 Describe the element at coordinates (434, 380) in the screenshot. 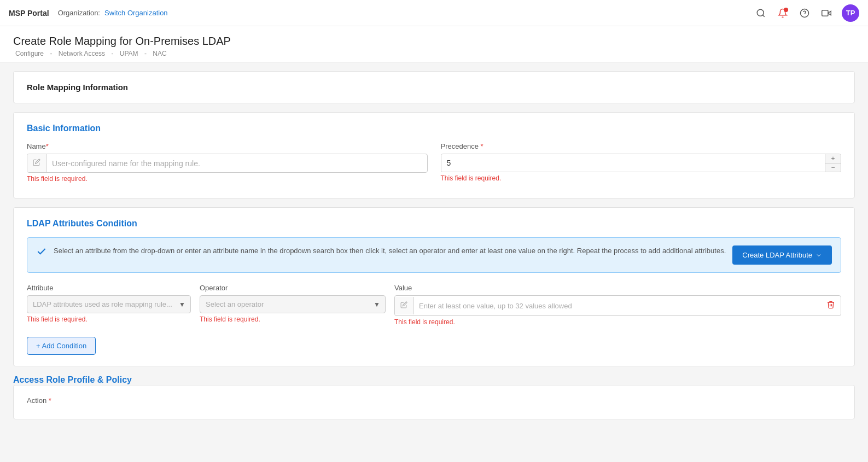

I see `access-role-heading: Access Role Profile & Policy` at that location.